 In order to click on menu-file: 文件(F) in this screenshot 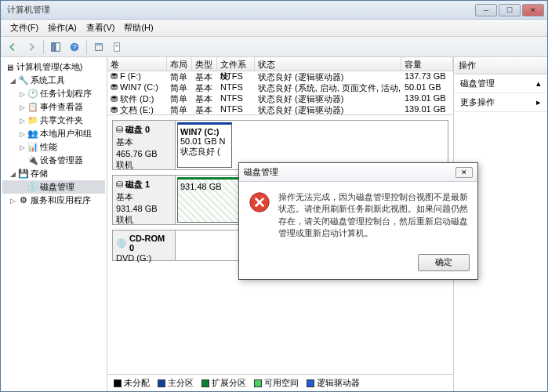, I will do `click(24, 28)`.